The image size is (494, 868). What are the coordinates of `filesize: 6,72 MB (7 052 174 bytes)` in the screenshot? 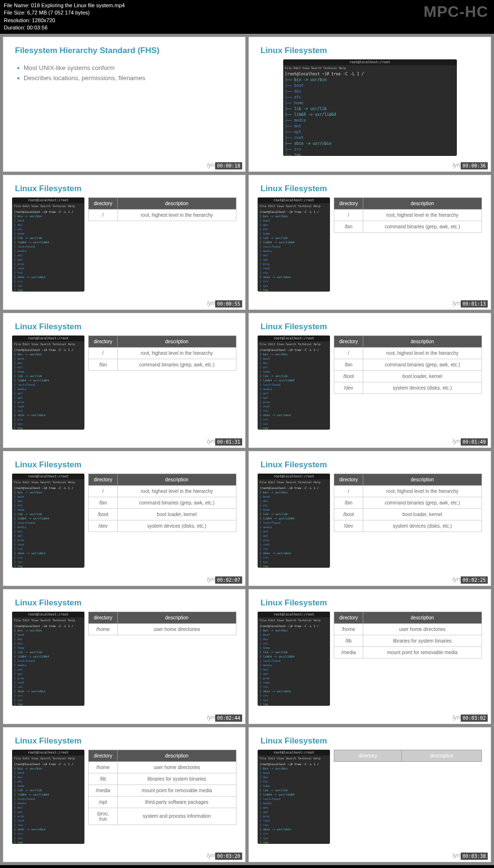 It's located at (58, 13).